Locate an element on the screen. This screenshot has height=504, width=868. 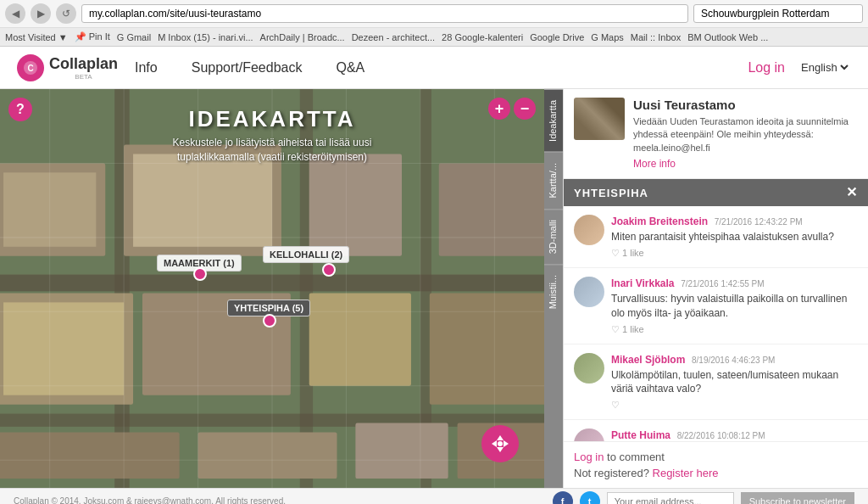
login-link-comment: Log in is located at coordinates (588, 456).